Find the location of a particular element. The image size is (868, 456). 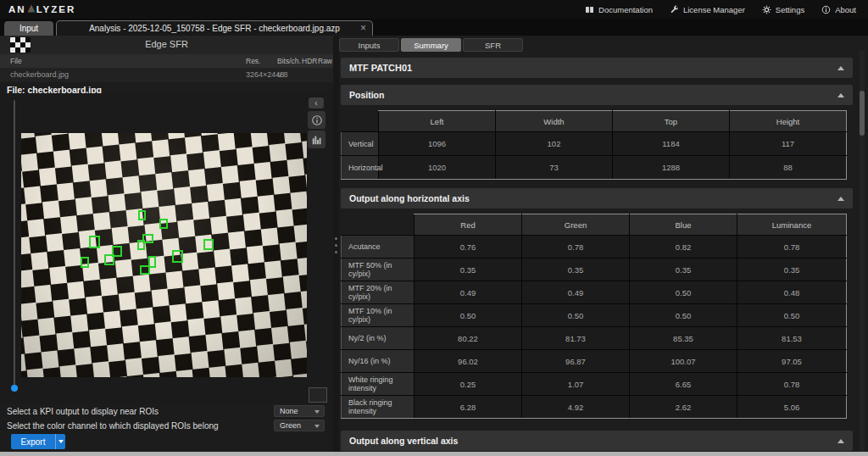

histogram-button is located at coordinates (317, 139).